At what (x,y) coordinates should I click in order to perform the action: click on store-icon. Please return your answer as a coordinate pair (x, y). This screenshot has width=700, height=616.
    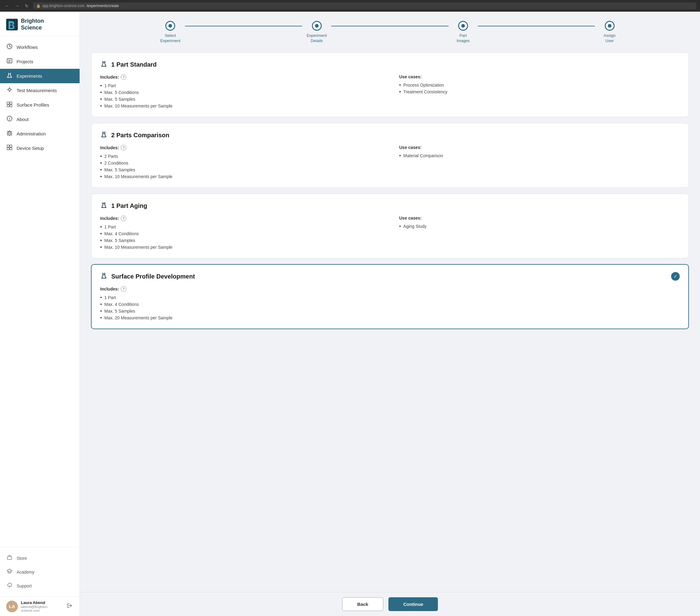
    Looking at the image, I should click on (10, 558).